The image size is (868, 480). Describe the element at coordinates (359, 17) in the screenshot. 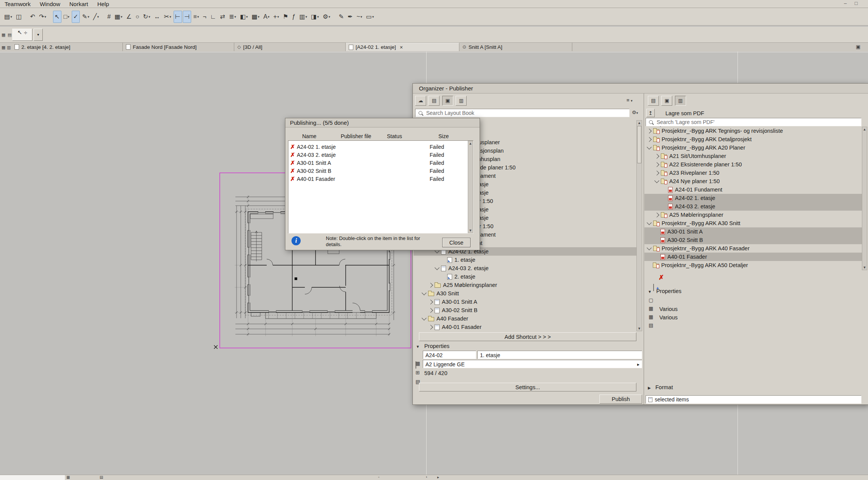

I see `spline-tool-icon: ~▾` at that location.